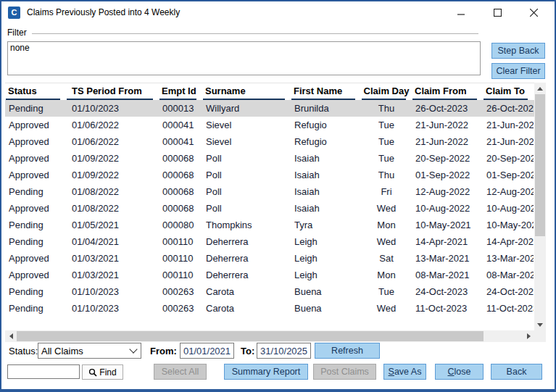  What do you see at coordinates (460, 372) in the screenshot?
I see `close-window-button: Close` at bounding box center [460, 372].